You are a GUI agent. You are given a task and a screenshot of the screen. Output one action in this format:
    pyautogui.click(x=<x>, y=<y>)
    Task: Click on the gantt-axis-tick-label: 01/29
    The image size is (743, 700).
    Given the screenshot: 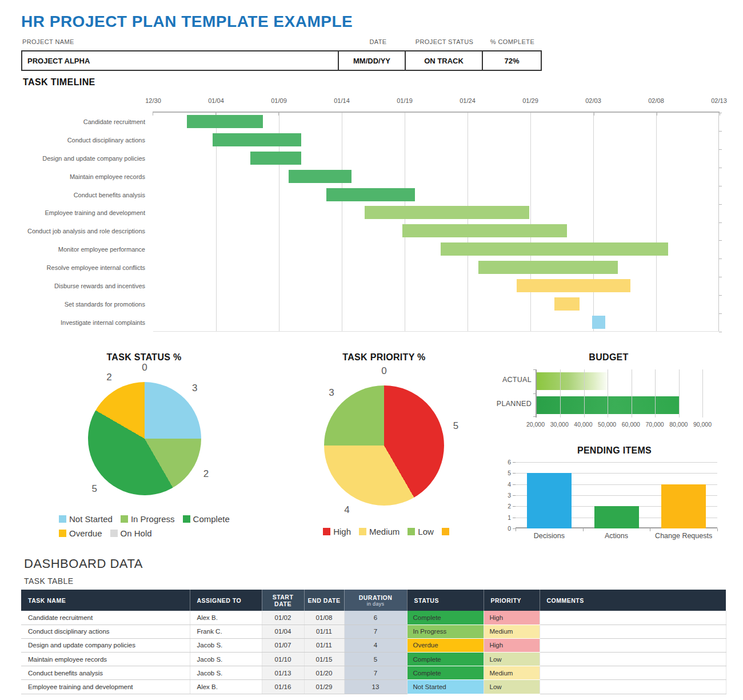 What is the action you would take?
    pyautogui.click(x=530, y=101)
    